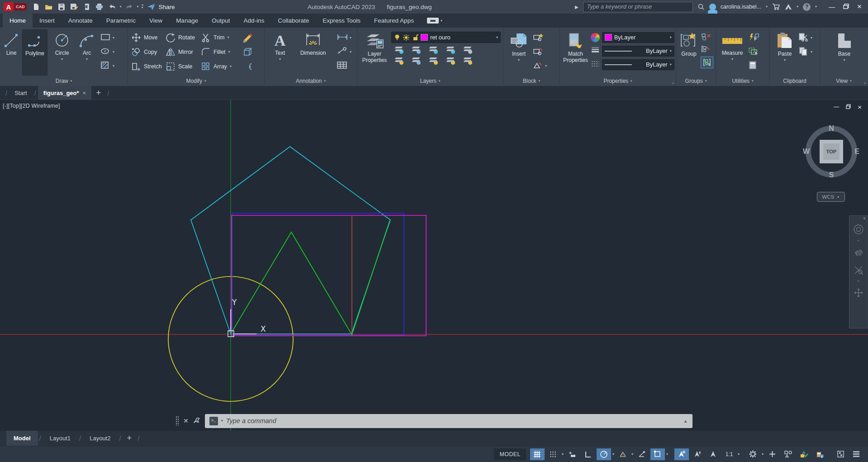 Image resolution: width=868 pixels, height=462 pixels. What do you see at coordinates (280, 59) in the screenshot?
I see `text-dropdown-icon: ▾` at bounding box center [280, 59].